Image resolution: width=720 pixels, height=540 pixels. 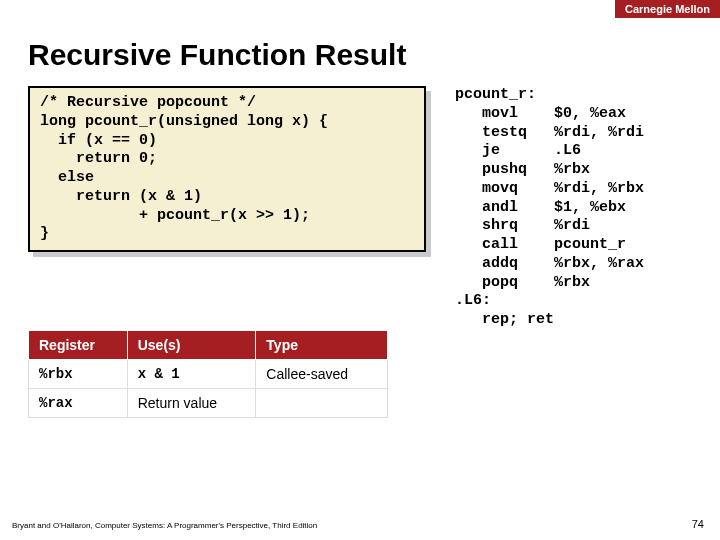 What do you see at coordinates (217, 55) in the screenshot?
I see `slide-title: Recursive Function Result` at bounding box center [217, 55].